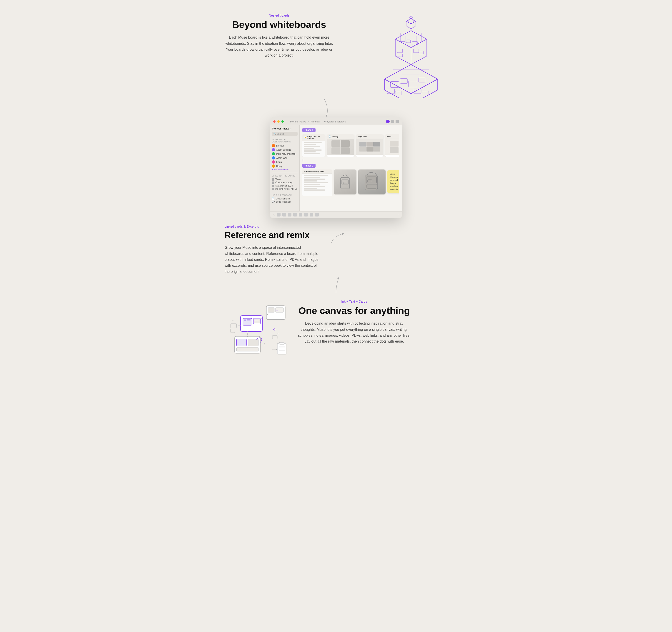 This screenshot has width=672, height=632. Describe the element at coordinates (341, 136) in the screenshot. I see `card-history-header: 🕐 History` at that location.